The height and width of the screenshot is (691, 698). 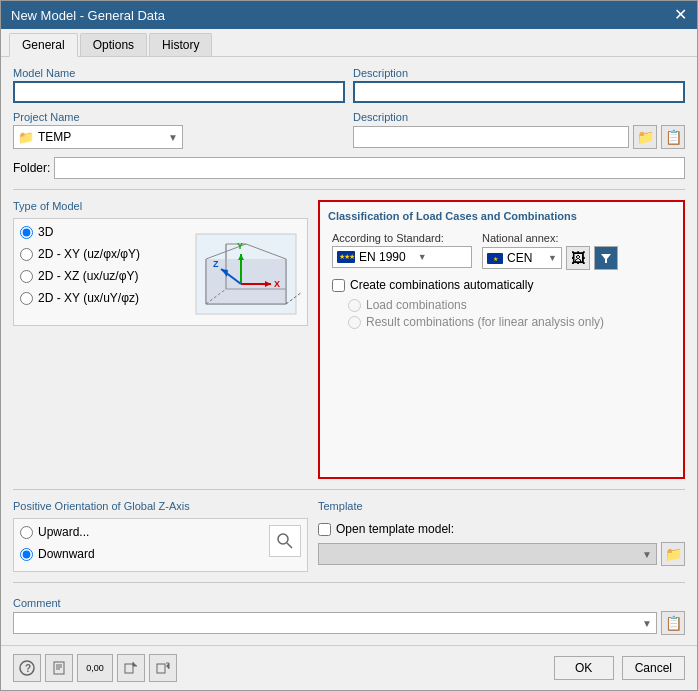 What do you see at coordinates (502, 529) in the screenshot?
I see `template-check-row: Open template model:` at bounding box center [502, 529].